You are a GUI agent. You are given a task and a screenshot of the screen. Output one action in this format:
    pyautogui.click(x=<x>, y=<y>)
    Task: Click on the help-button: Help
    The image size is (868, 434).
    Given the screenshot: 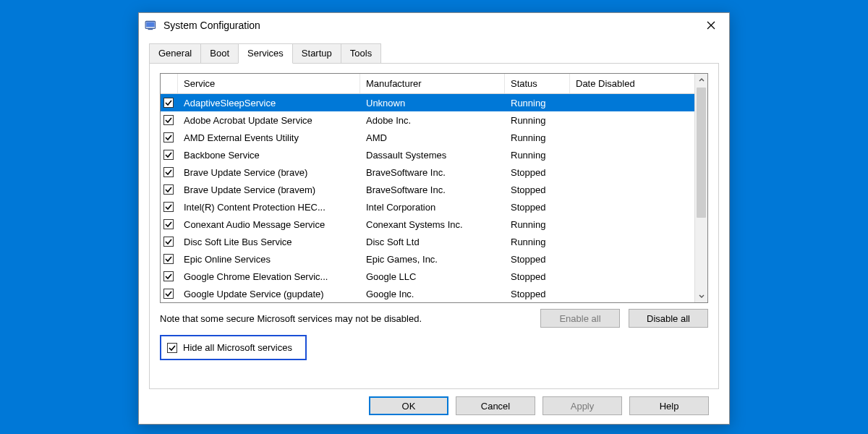 What is the action you would take?
    pyautogui.click(x=669, y=406)
    